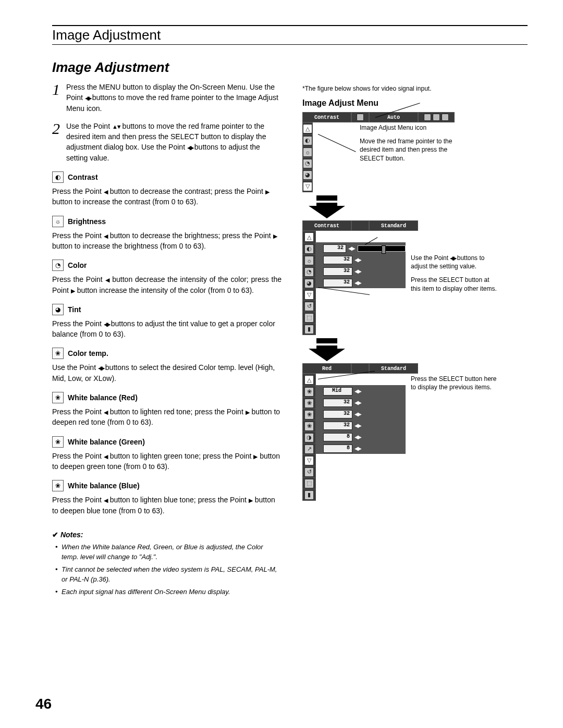 This screenshot has width=563, height=728. I want to click on osd-value: Mid, so click(338, 391).